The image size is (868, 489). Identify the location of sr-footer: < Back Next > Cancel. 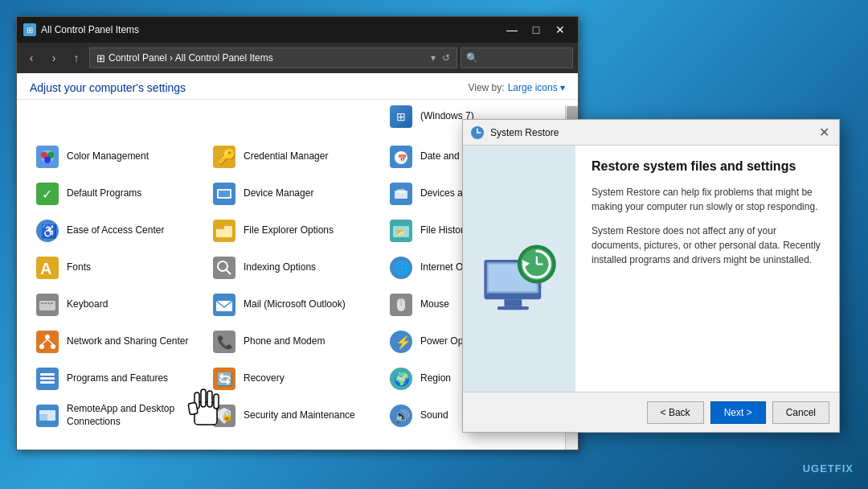
(651, 412).